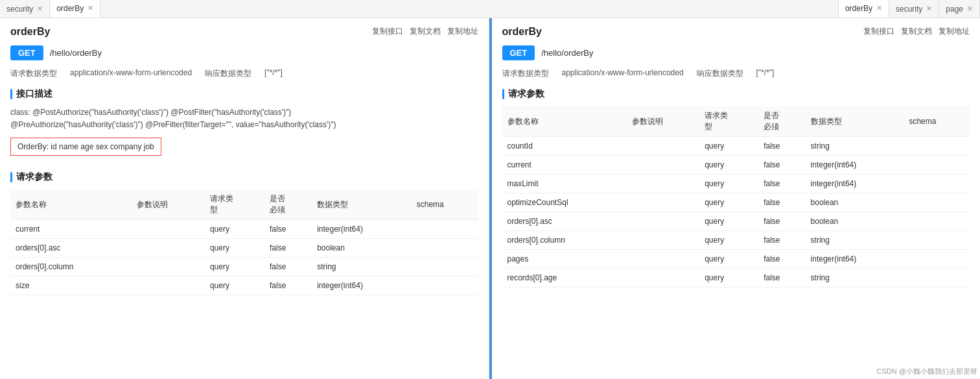 The image size is (980, 379). Describe the element at coordinates (927, 371) in the screenshot. I see `watermark: CSDN @小魏小魏我们去那里呀` at that location.